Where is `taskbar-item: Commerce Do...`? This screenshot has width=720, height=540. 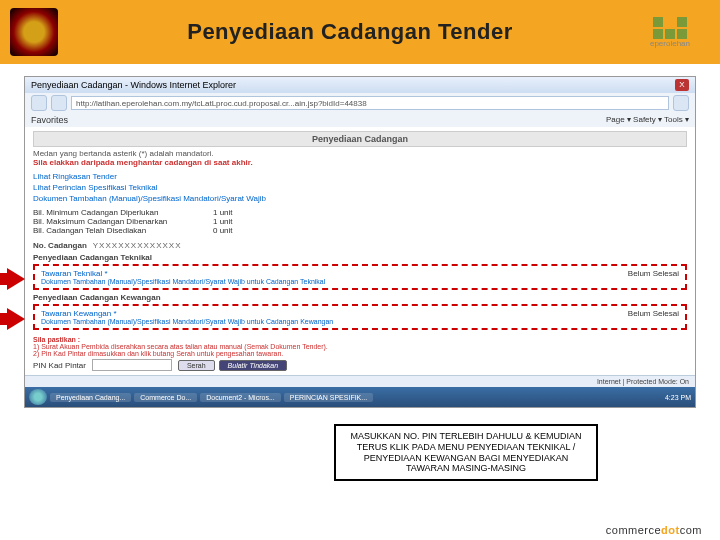
taskbar-item: Commerce Do... is located at coordinates (166, 398).